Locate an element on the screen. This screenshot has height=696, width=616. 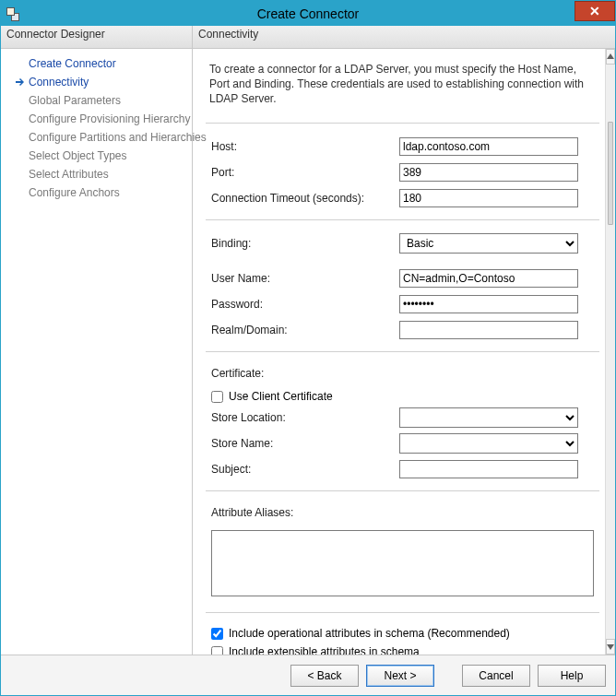
sidebar-item-label: Select Attributes is located at coordinates (68, 174).